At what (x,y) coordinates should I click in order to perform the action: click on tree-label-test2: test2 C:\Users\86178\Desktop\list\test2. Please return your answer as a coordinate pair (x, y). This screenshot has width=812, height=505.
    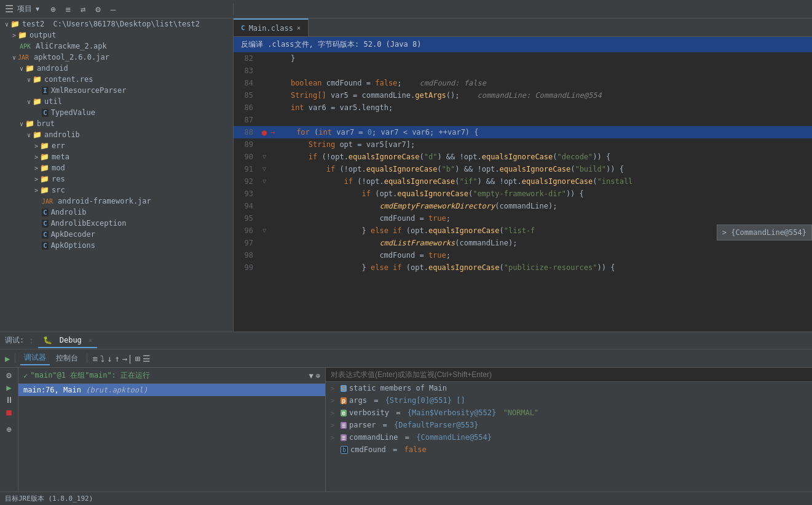
    Looking at the image, I should click on (111, 24).